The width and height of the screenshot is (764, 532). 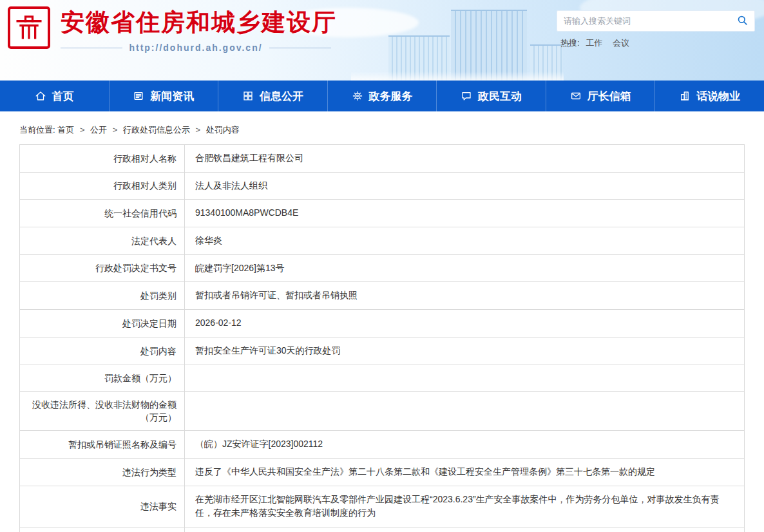 What do you see at coordinates (102, 444) in the screenshot?
I see `row-label: 暂扣或吊销证照名称及编号` at bounding box center [102, 444].